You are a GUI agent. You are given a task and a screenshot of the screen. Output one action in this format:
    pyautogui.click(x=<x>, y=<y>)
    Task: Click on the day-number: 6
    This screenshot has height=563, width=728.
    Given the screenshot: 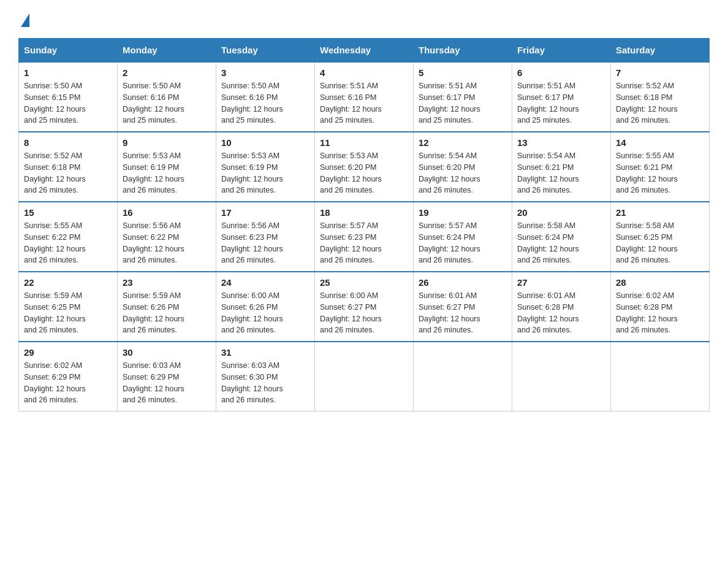 What is the action you would take?
    pyautogui.click(x=561, y=72)
    